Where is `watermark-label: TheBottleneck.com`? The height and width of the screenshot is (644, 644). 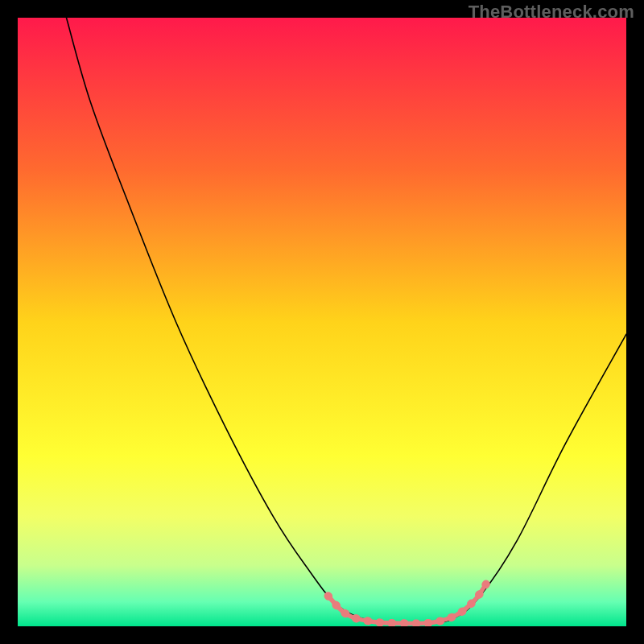
watermark-label: TheBottleneck.com is located at coordinates (551, 12).